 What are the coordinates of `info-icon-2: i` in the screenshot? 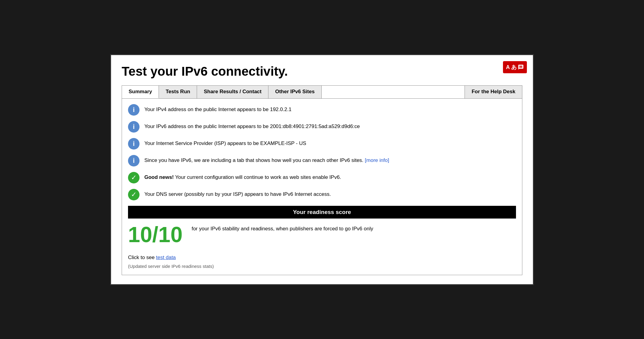 It's located at (134, 127).